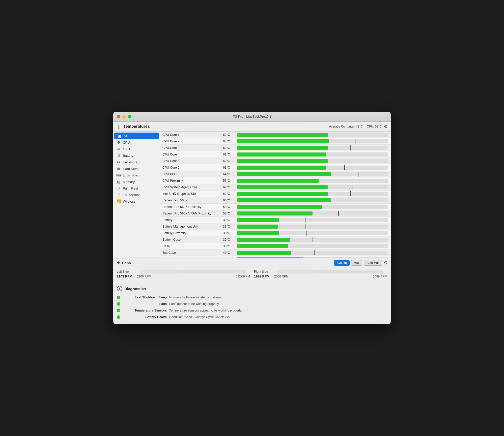 The height and width of the screenshot is (436, 504). What do you see at coordinates (275, 257) in the screenshot?
I see `sensor-row: Airflow Left 47°C` at bounding box center [275, 257].